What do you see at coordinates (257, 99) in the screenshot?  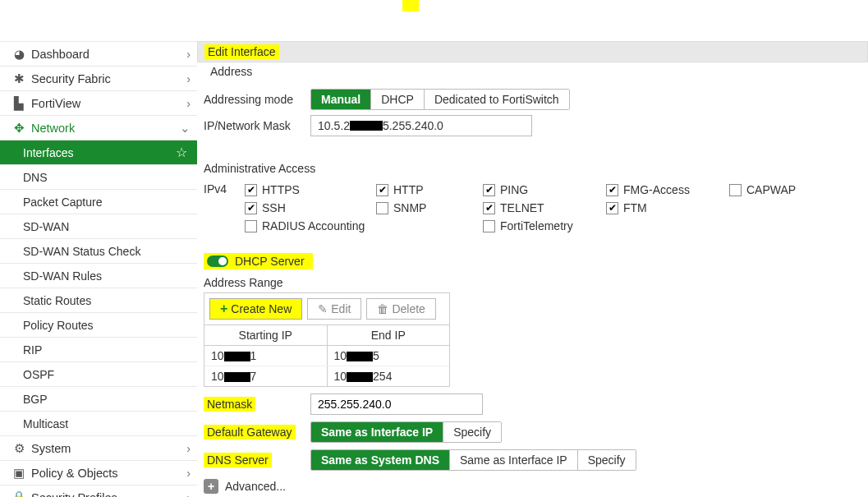 I see `addressing-mode-label: Addressing mode` at bounding box center [257, 99].